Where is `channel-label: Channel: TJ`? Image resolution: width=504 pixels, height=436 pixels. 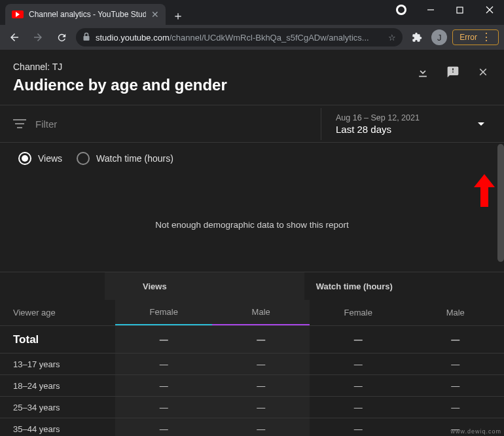 channel-label: Channel: TJ is located at coordinates (214, 67).